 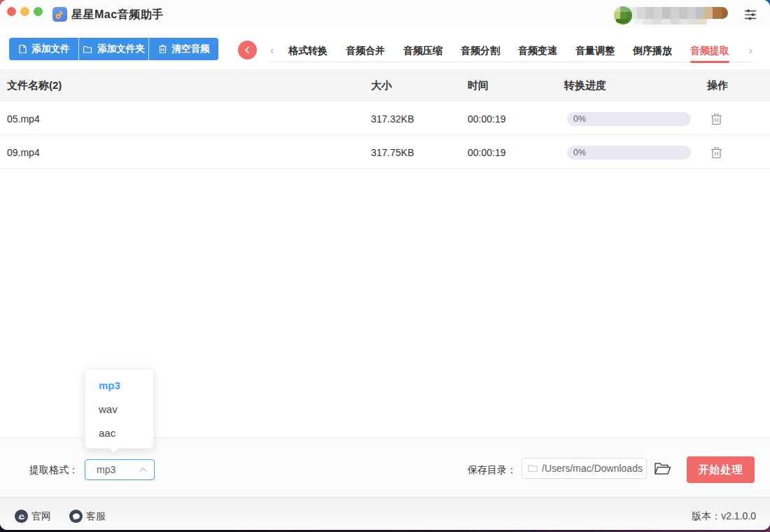 What do you see at coordinates (623, 15) in the screenshot?
I see `user-avatar` at bounding box center [623, 15].